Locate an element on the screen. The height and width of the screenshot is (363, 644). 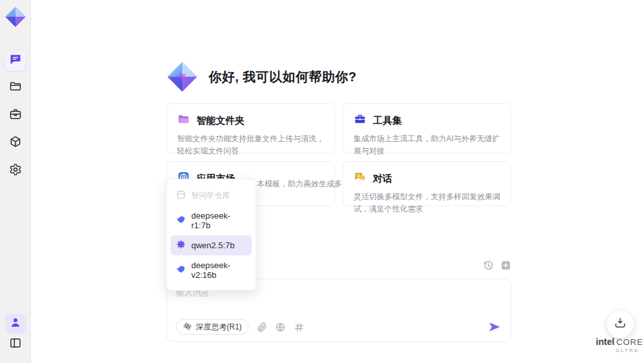
smart-folder-icon is located at coordinates (184, 121).